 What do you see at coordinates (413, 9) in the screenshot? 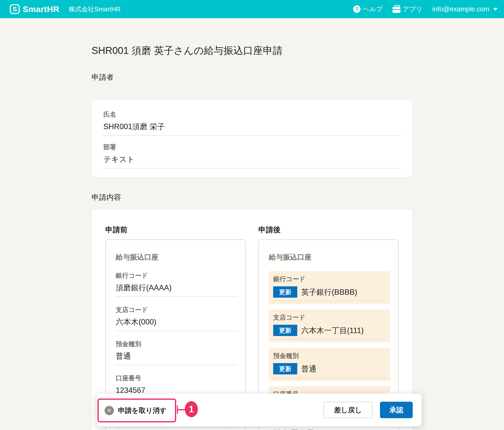
I see `apps-label: アプリ` at bounding box center [413, 9].